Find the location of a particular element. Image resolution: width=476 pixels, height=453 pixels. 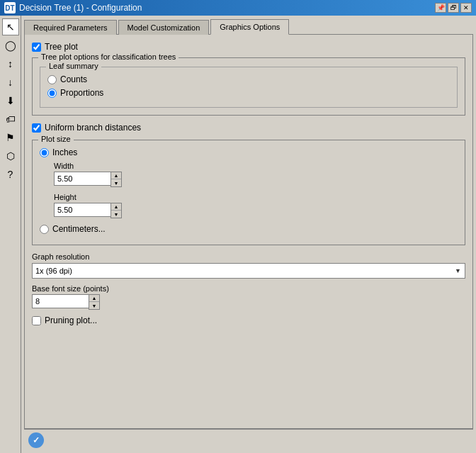

tree-plot-row: Tree plot is located at coordinates (249, 47).